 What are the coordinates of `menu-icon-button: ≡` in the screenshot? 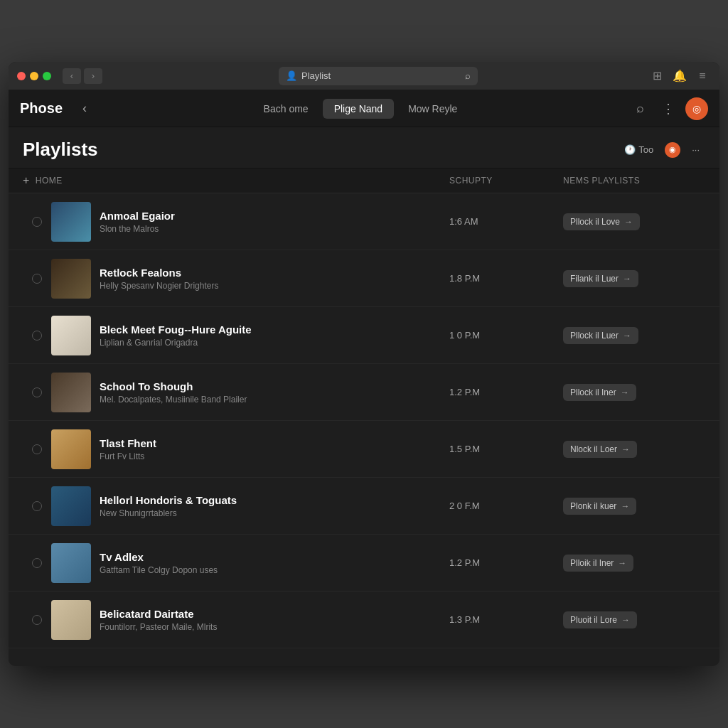 It's located at (702, 76).